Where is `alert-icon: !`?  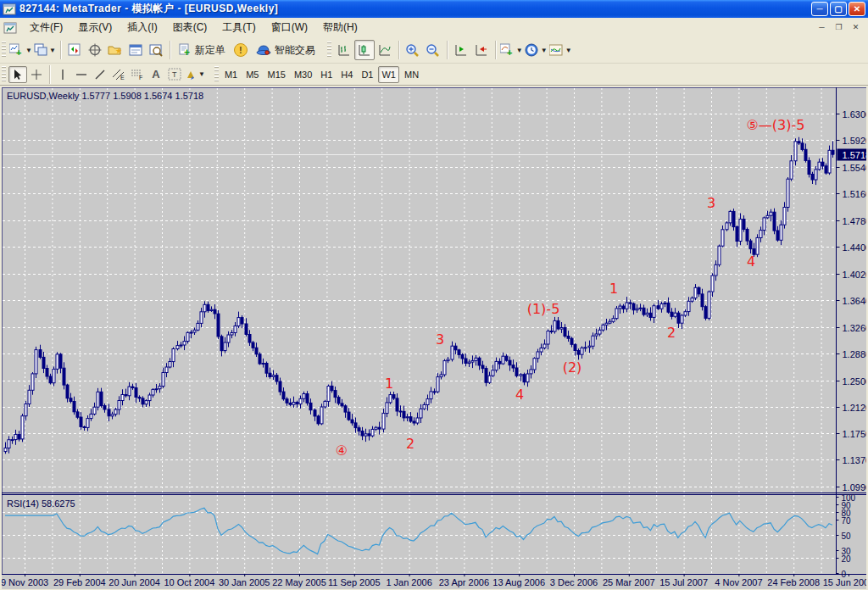 alert-icon: ! is located at coordinates (241, 50).